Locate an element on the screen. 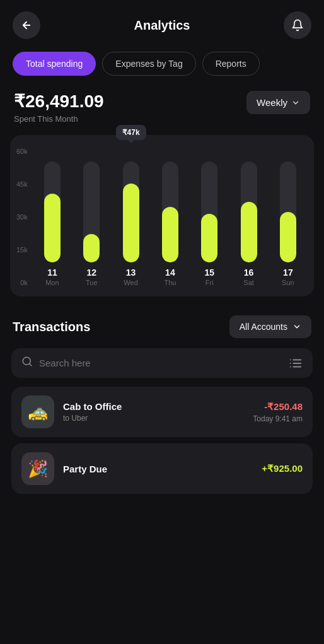 The image size is (324, 644). header: Analytics is located at coordinates (162, 24).